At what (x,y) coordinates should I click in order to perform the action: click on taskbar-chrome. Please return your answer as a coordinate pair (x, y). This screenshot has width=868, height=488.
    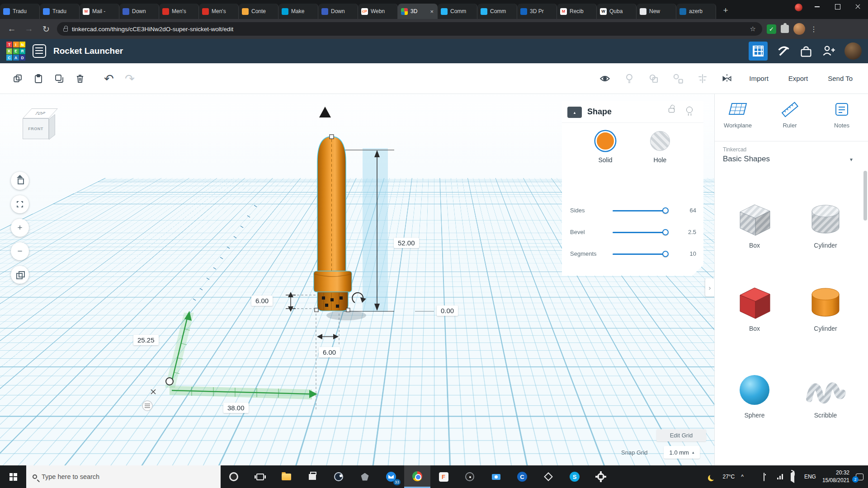
    Looking at the image, I should click on (417, 477).